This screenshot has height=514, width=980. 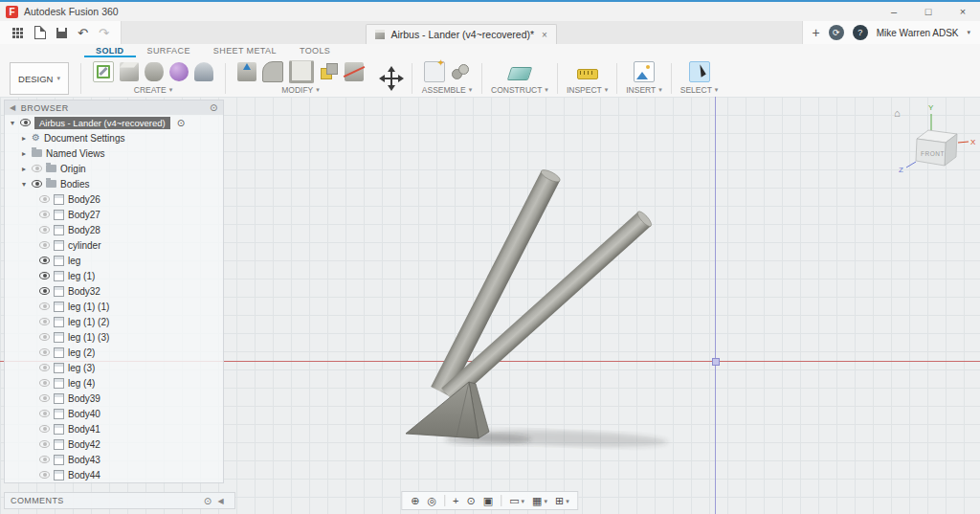 I want to click on split-body-icon, so click(x=354, y=72).